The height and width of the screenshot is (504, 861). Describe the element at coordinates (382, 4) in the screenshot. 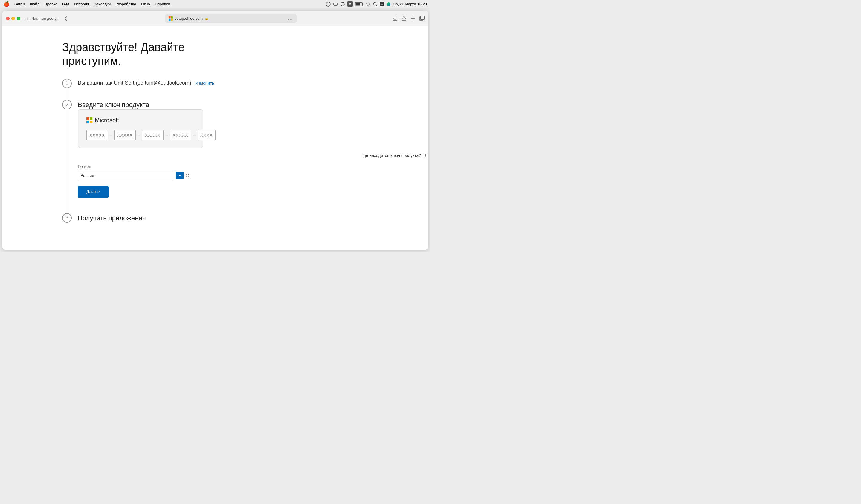

I see `control-center-icon` at that location.